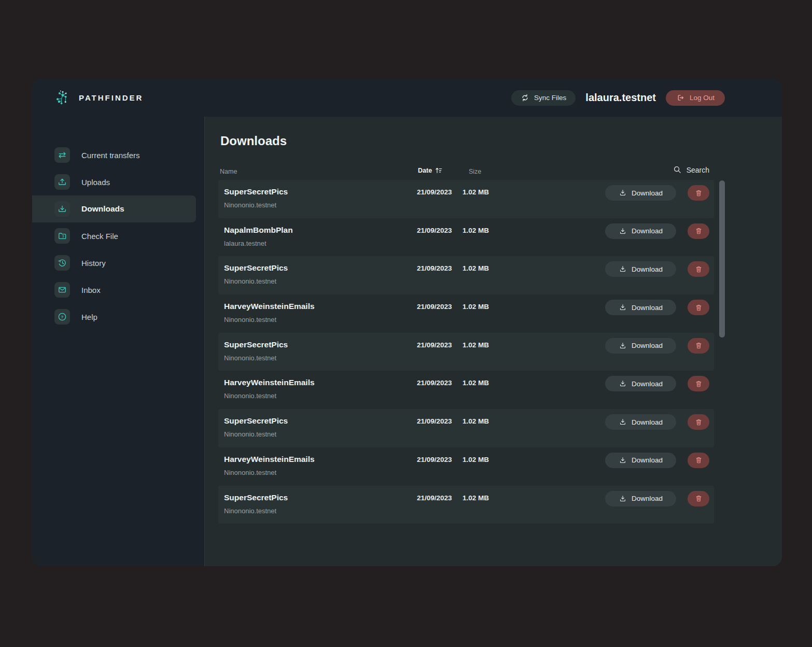  What do you see at coordinates (114, 317) in the screenshot?
I see `sidebar-item-help: ? Help` at bounding box center [114, 317].